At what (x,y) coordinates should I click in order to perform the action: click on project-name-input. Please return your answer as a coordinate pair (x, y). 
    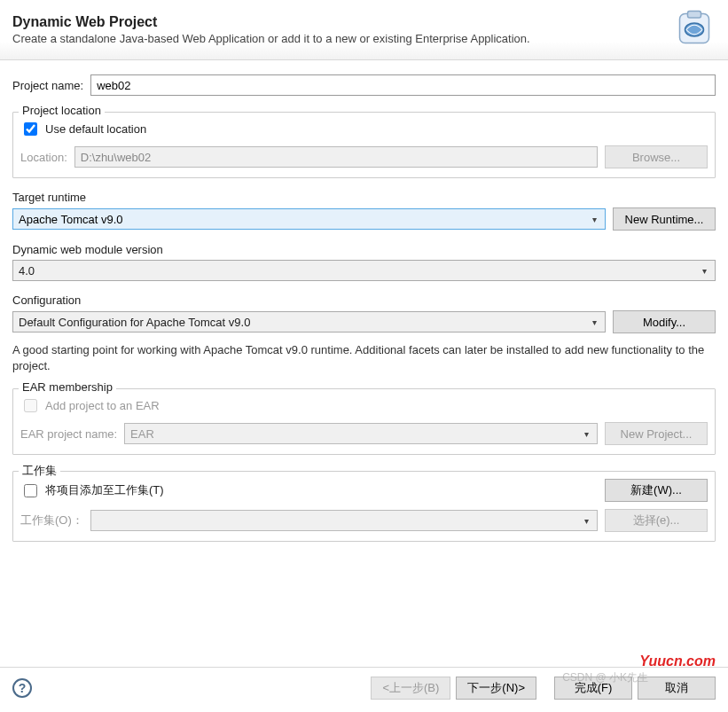
    Looking at the image, I should click on (403, 85).